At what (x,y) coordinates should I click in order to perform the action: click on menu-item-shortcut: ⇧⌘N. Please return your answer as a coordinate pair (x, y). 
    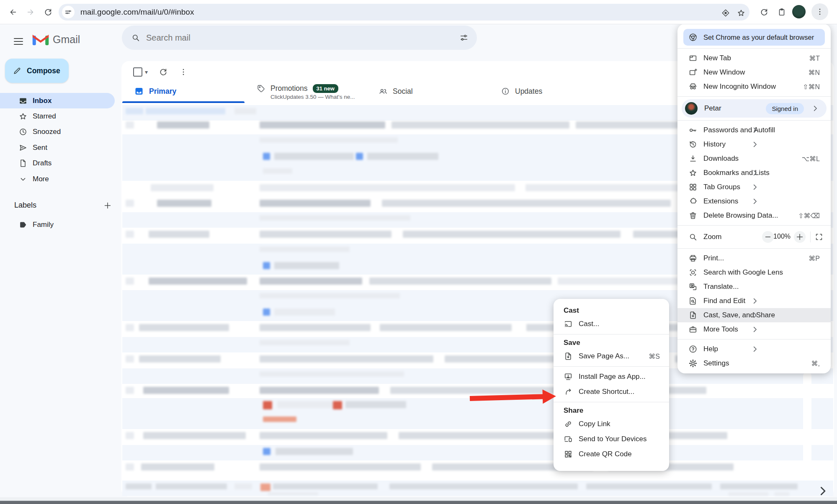
    Looking at the image, I should click on (811, 87).